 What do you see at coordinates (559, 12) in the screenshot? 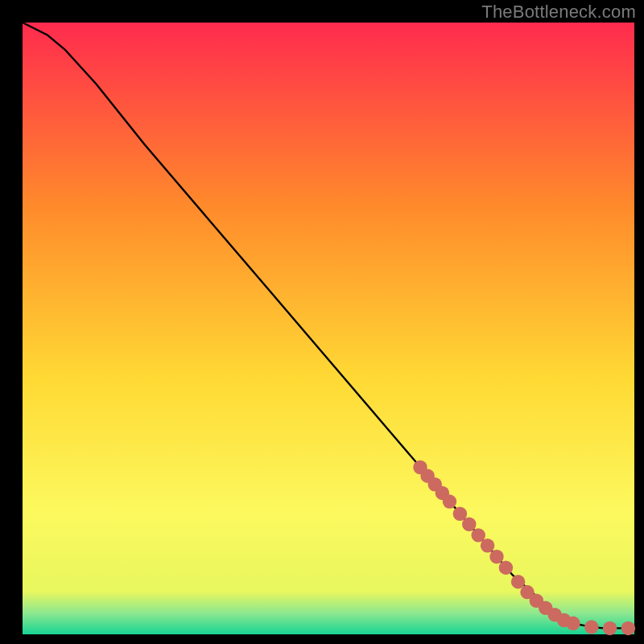
I see `watermark-text: TheBottleneck.com` at bounding box center [559, 12].